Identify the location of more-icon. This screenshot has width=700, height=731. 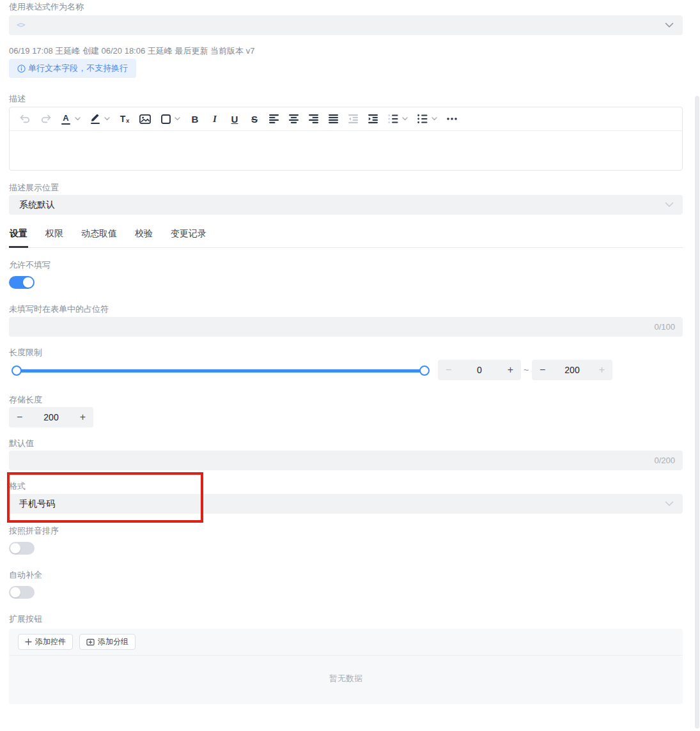
(452, 119).